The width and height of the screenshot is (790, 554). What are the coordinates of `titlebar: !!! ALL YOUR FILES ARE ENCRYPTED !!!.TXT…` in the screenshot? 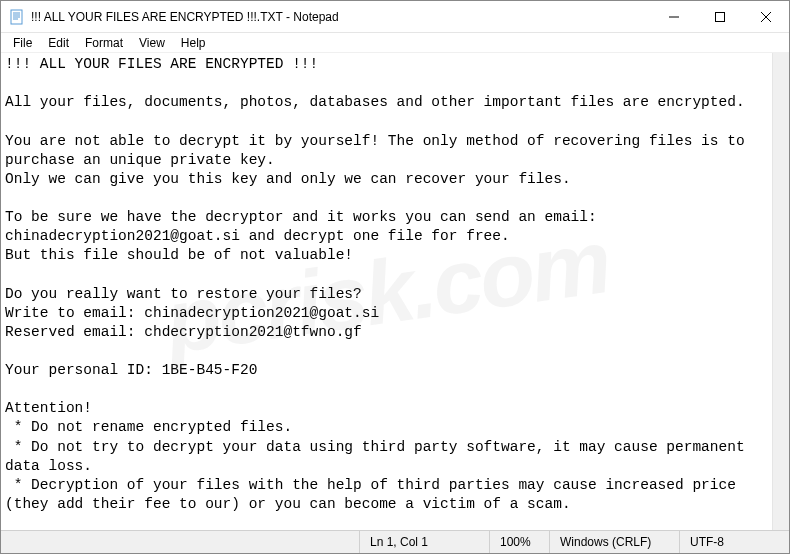 It's located at (395, 17).